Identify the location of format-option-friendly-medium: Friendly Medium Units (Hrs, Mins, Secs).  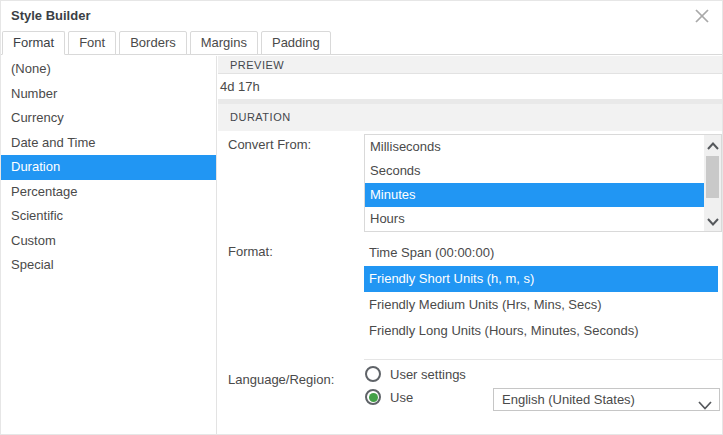
(541, 305).